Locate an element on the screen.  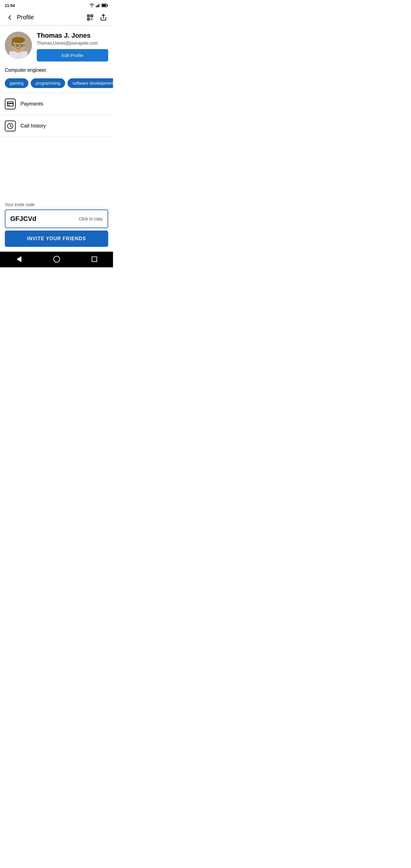
invite-code-value: GFJCVd is located at coordinates (23, 219).